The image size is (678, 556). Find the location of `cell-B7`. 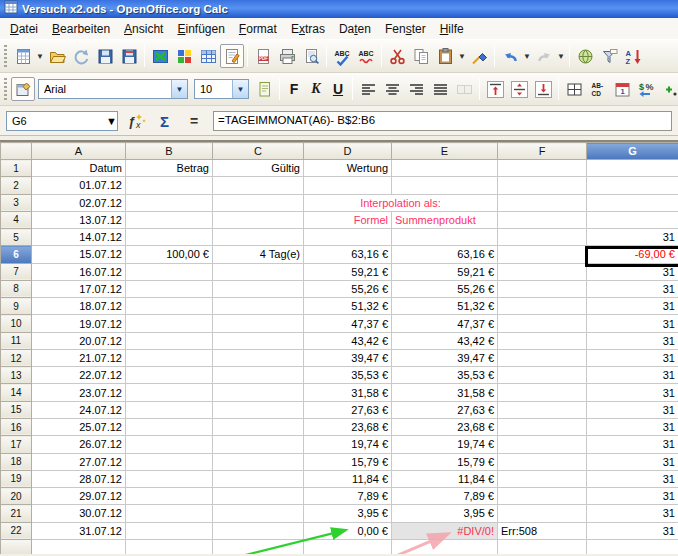

cell-B7 is located at coordinates (170, 272).